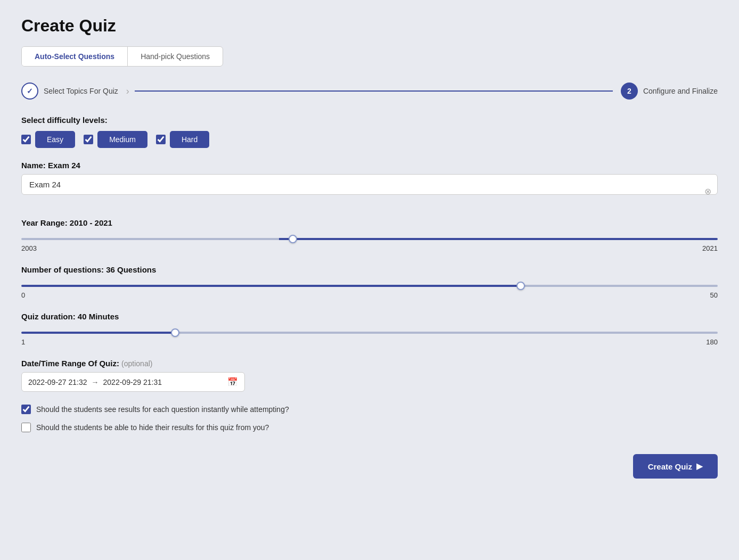 This screenshot has height=560, width=739. What do you see at coordinates (152, 428) in the screenshot?
I see `hide-results-label: Should the students be able to hide thei…` at bounding box center [152, 428].